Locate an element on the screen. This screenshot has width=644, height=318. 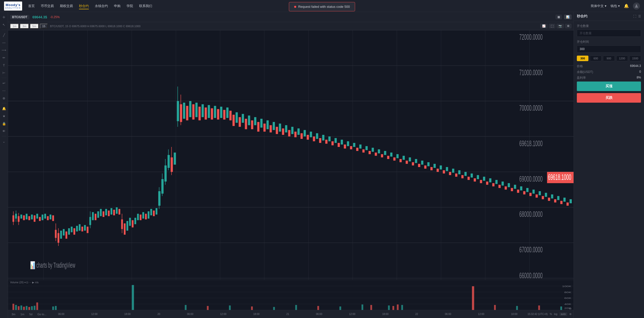
time-option-900: 900 is located at coordinates (609, 58).